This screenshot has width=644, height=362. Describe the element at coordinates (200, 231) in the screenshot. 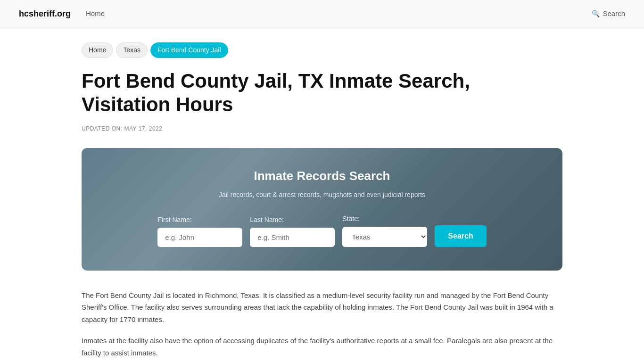

I see `first-name-group: First Name:` at that location.